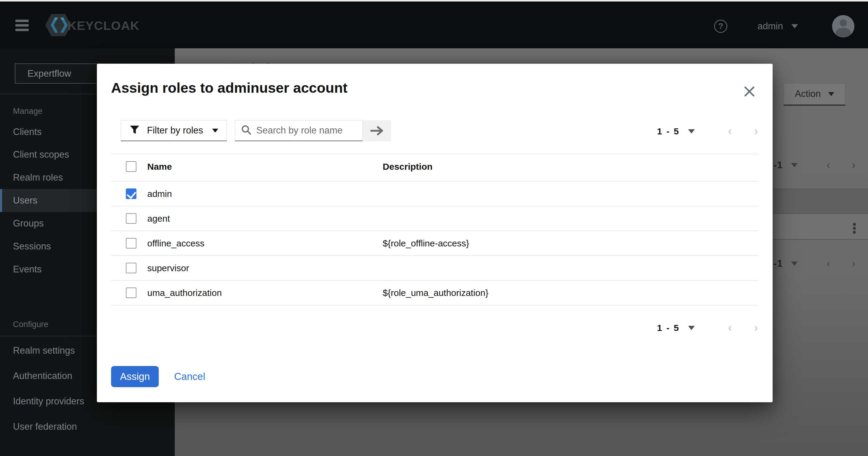 The width and height of the screenshot is (868, 456). What do you see at coordinates (843, 26) in the screenshot?
I see `avatar` at bounding box center [843, 26].